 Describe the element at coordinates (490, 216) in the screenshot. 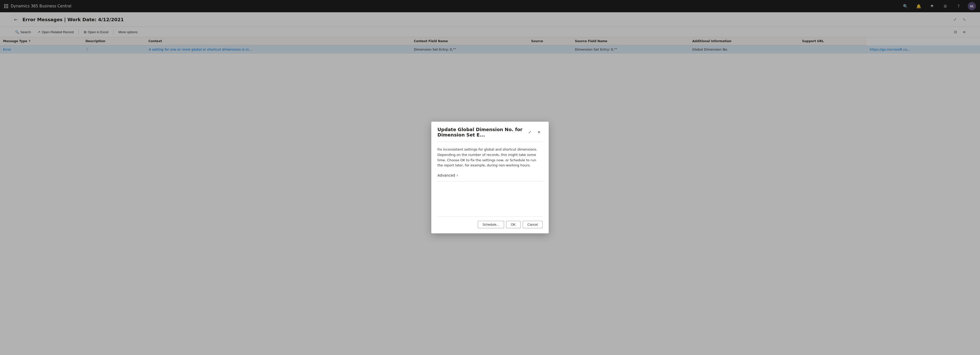

I see `modal-footer-divider` at that location.